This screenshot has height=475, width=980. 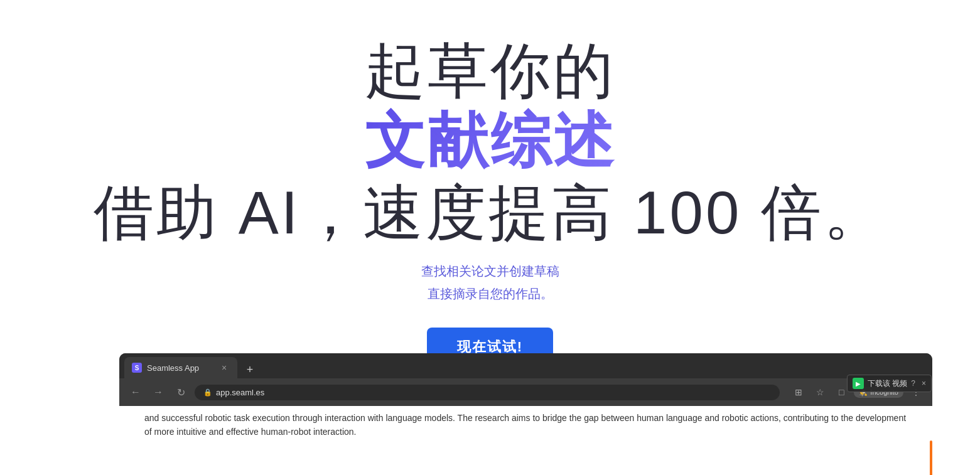 I want to click on download-overlay-text: 下载该 视频, so click(x=888, y=384).